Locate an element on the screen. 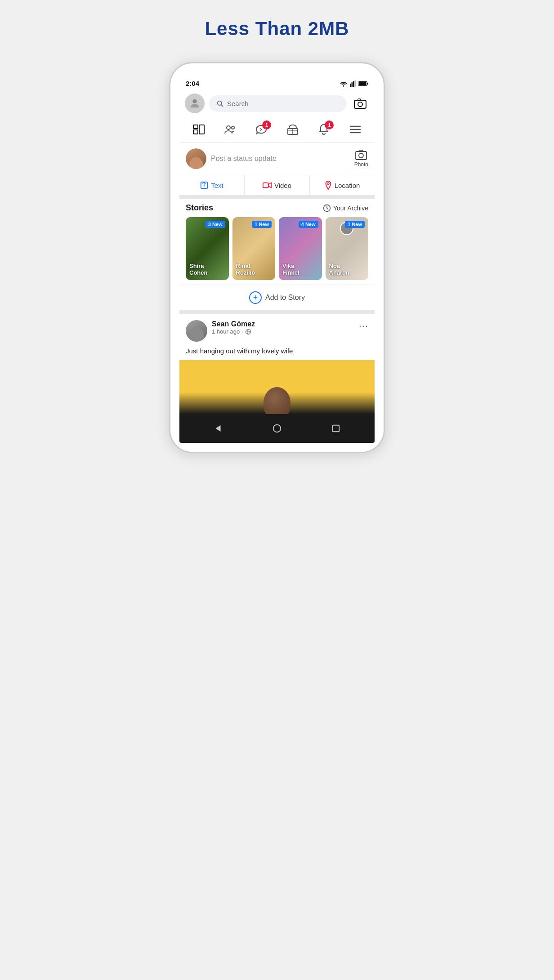 This screenshot has width=554, height=980. video-action-label: Video is located at coordinates (283, 185).